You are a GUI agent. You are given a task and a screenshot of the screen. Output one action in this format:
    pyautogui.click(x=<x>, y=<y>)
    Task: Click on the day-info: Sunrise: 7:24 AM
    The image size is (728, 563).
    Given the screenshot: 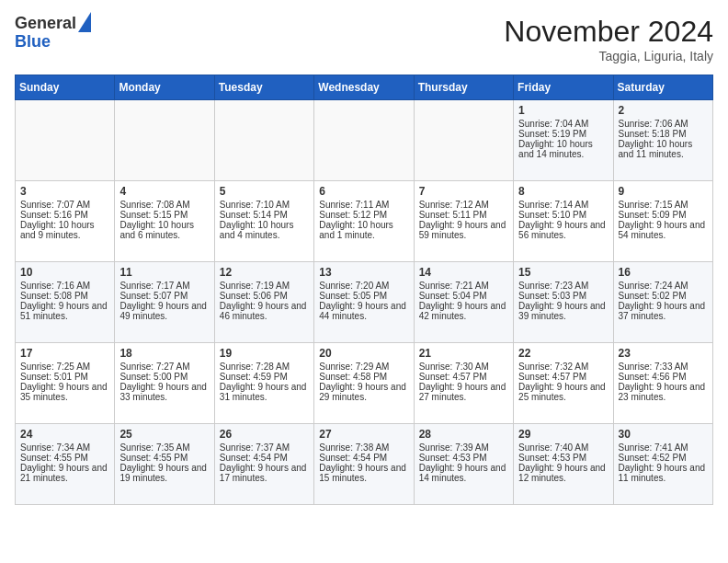 What is the action you would take?
    pyautogui.click(x=664, y=285)
    